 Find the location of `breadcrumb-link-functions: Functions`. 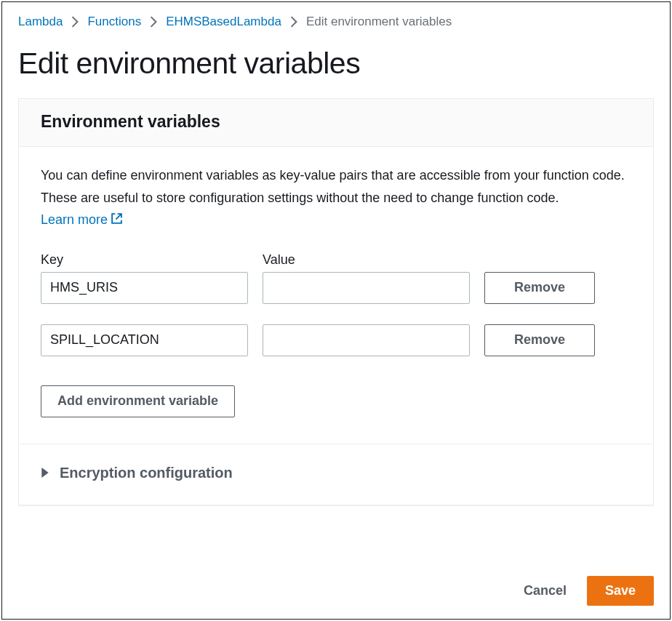

breadcrumb-link-functions: Functions is located at coordinates (114, 22).